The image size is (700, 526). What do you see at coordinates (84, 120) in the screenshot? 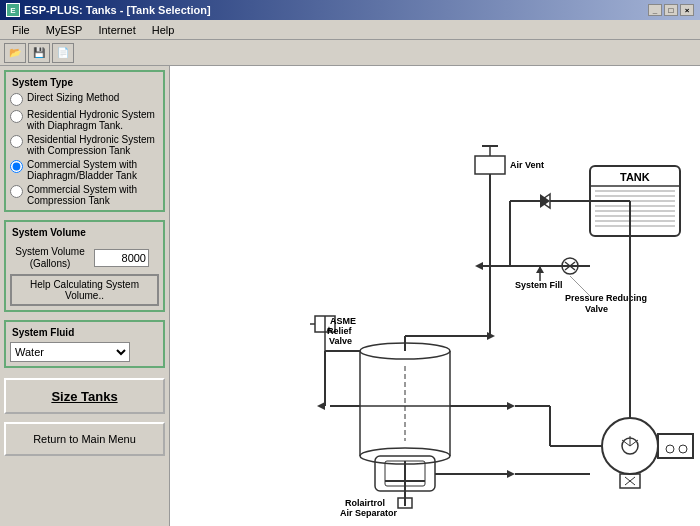
I see `radio-residential-diaphragm: Residential Hydronic System with Diaphra…` at bounding box center [84, 120].